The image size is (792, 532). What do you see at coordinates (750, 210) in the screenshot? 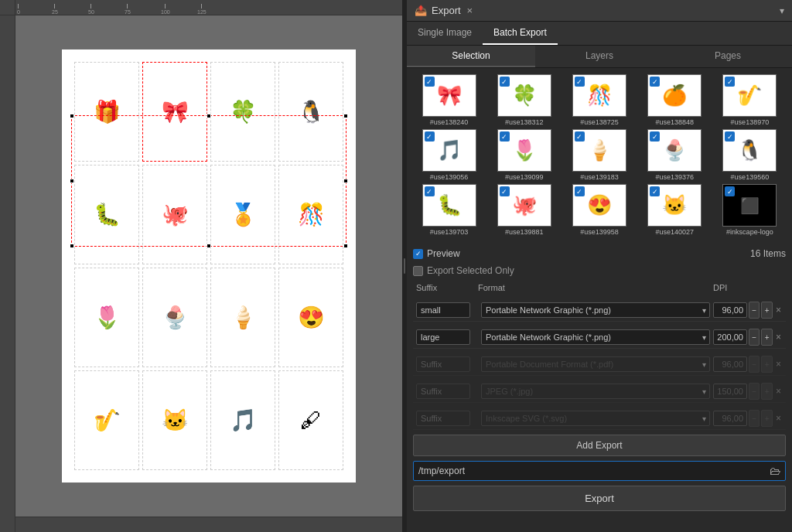
I see `list-item: ⬛ #inkscape-logo` at bounding box center [750, 210].